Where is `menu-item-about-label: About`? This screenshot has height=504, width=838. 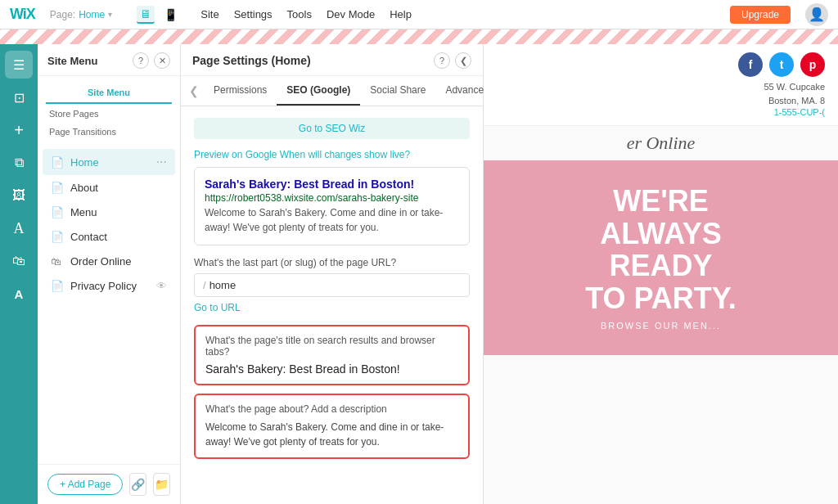
menu-item-about-label: About is located at coordinates (119, 188).